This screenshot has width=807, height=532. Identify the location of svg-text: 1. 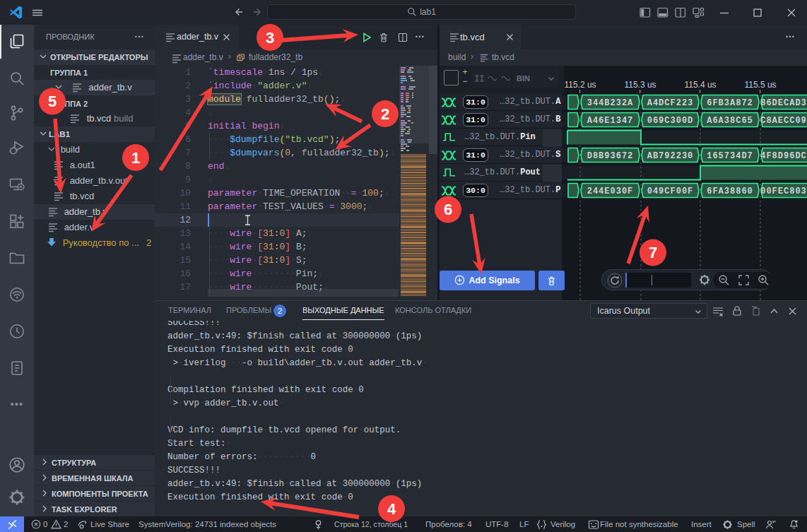
(136, 158).